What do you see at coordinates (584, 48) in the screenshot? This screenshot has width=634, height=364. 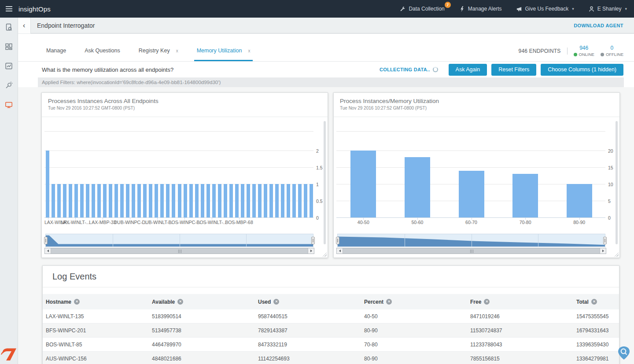 I see `online-count: 946` at bounding box center [584, 48].